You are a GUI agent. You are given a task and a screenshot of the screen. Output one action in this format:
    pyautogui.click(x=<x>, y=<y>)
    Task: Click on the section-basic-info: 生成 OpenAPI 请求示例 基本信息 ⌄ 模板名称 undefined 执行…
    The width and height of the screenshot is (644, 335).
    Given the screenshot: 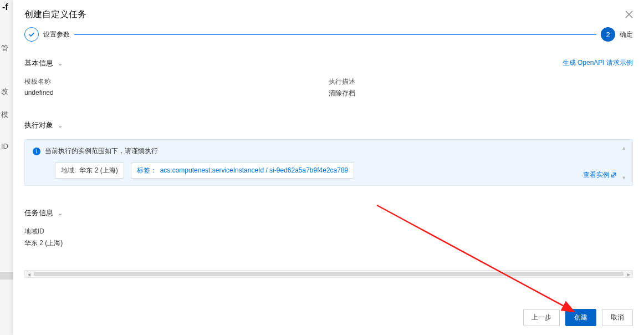 What is the action you would take?
    pyautogui.click(x=329, y=77)
    